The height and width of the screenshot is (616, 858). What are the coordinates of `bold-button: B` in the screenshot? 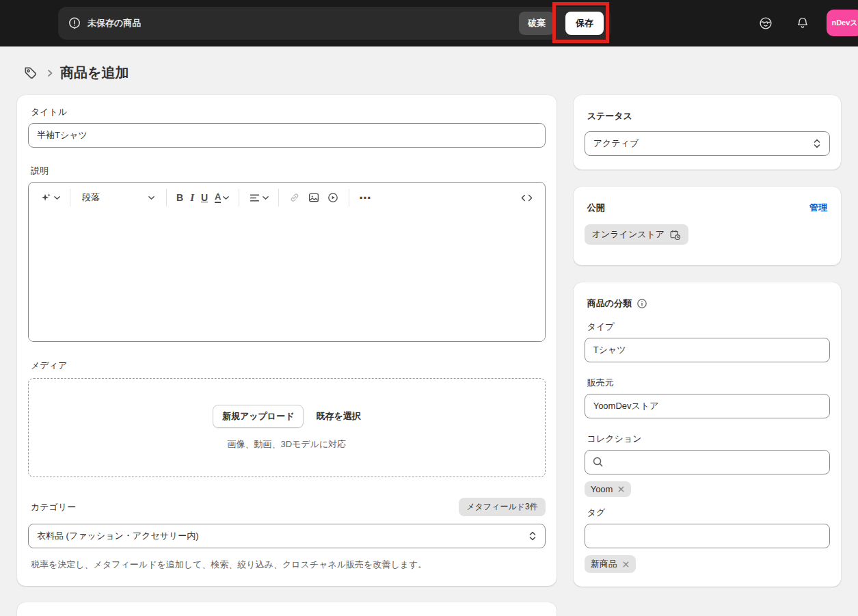 It's located at (180, 198).